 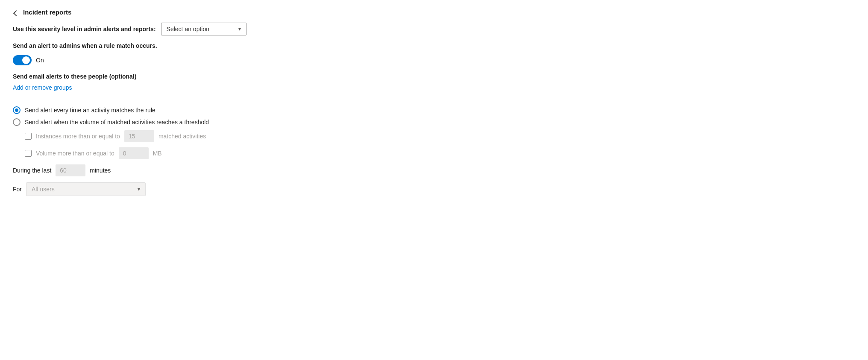 What do you see at coordinates (17, 122) in the screenshot?
I see `radio-threshold-circle` at bounding box center [17, 122].